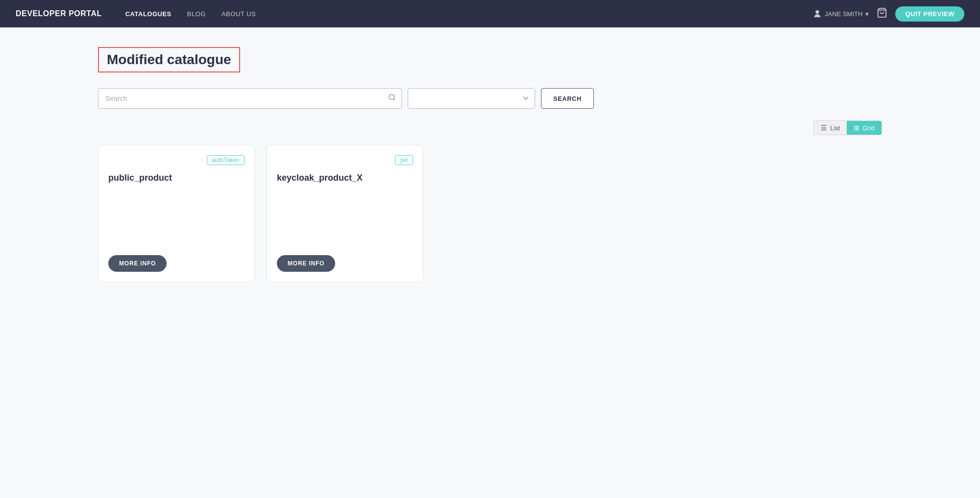 The width and height of the screenshot is (980, 498). Describe the element at coordinates (196, 14) in the screenshot. I see `nav-blog: BLOG` at that location.